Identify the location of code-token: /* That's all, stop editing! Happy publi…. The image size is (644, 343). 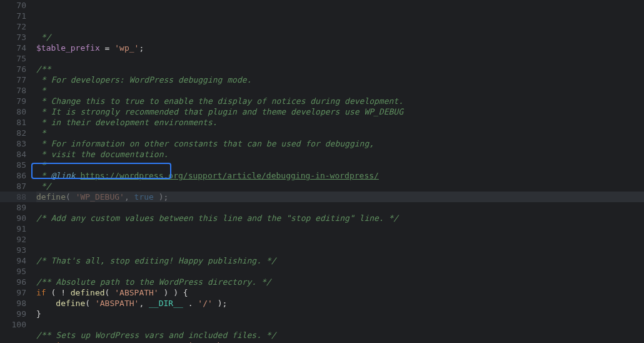
(156, 260).